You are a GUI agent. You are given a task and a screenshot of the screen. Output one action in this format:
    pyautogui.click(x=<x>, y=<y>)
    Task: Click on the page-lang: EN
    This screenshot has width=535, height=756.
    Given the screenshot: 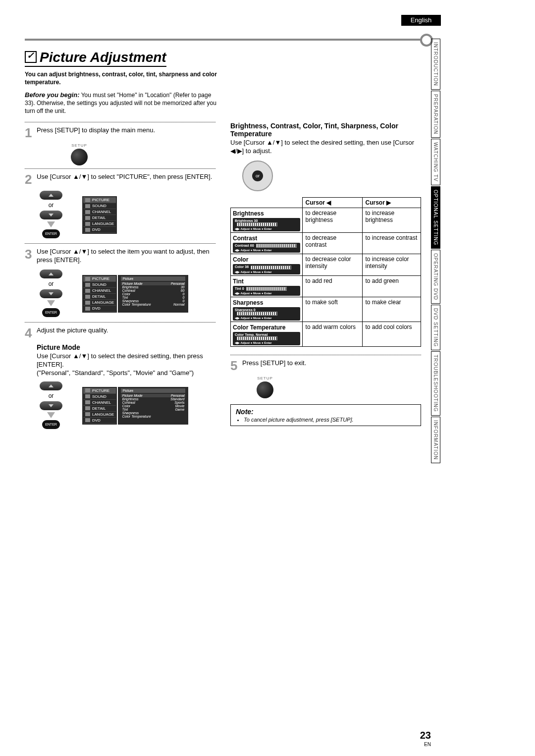 What is the action you would take?
    pyautogui.click(x=428, y=744)
    